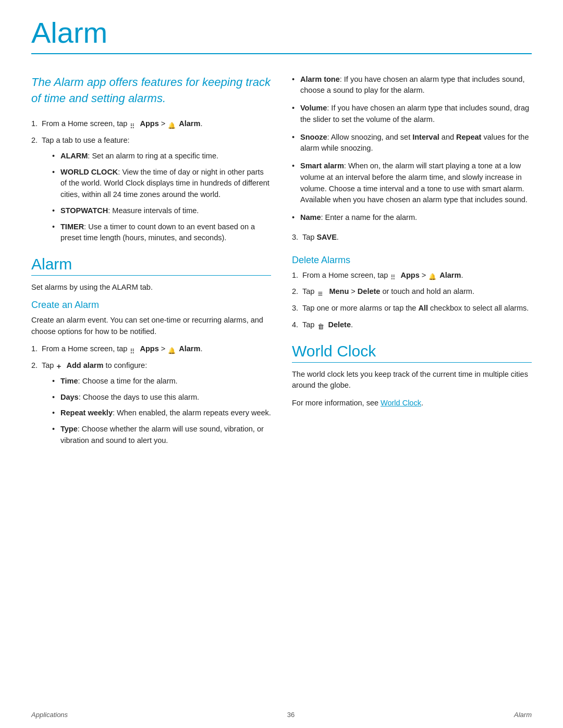  I want to click on alarm-section: Alarm Set alarms by using the ALARM tab.…, so click(151, 351).